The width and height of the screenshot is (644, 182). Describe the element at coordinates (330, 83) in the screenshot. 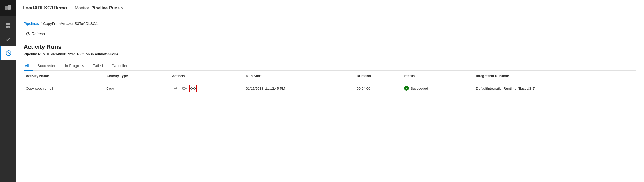

I see `activity-runs-table: Activity Name Activity Type Actions Run …` at that location.